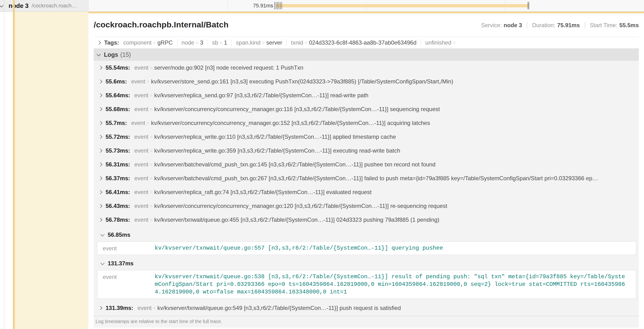  Describe the element at coordinates (52, 170) in the screenshot. I see `selected-span-row-highlight` at that location.